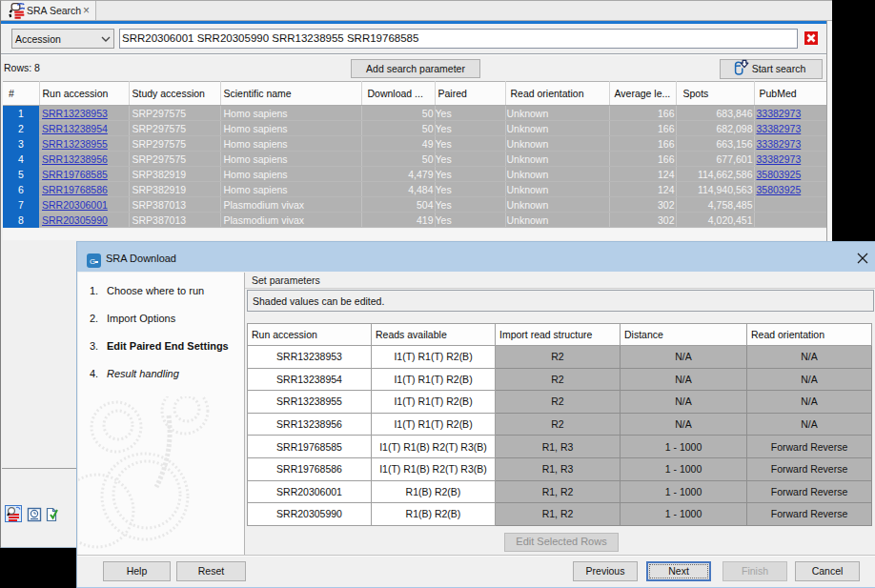 This screenshot has width=875, height=588. I want to click on svg-text: G, so click(92, 261).